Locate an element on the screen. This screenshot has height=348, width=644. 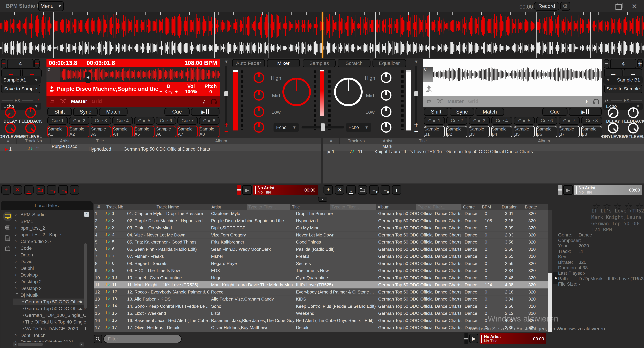
loop-minus-button-b: − is located at coordinates (606, 64).